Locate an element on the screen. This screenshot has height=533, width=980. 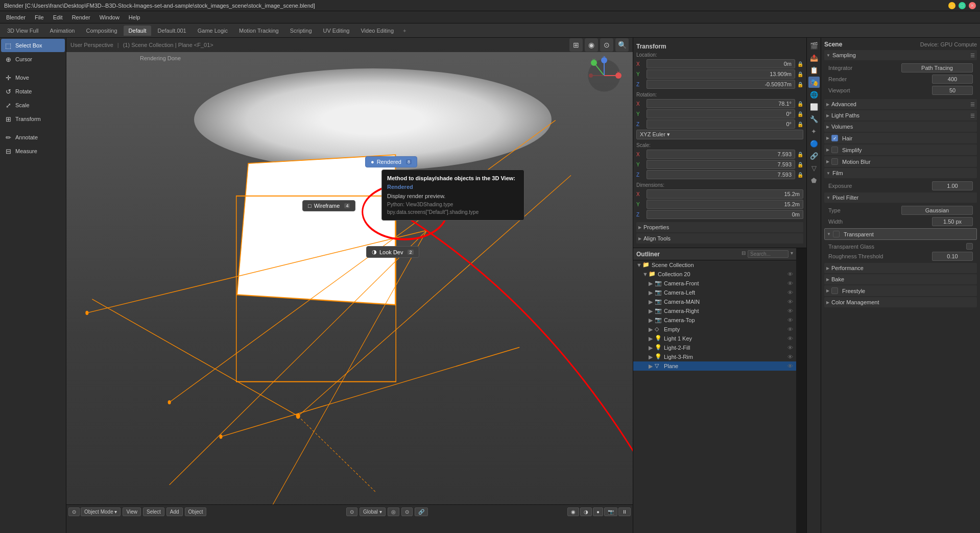
sampling-header: ▼ Sampling ☰ is located at coordinates (901, 55).